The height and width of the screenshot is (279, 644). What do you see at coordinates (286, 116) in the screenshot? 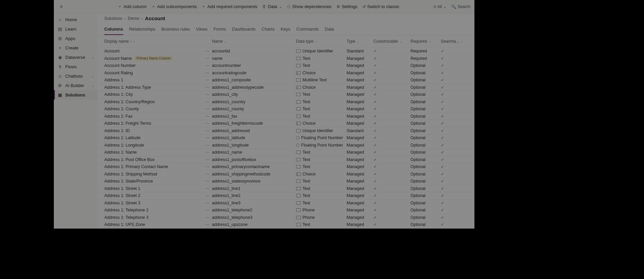
I see `table-row: Address 1: Fax⋯address1_faxTextManaged✓O…` at bounding box center [286, 116].